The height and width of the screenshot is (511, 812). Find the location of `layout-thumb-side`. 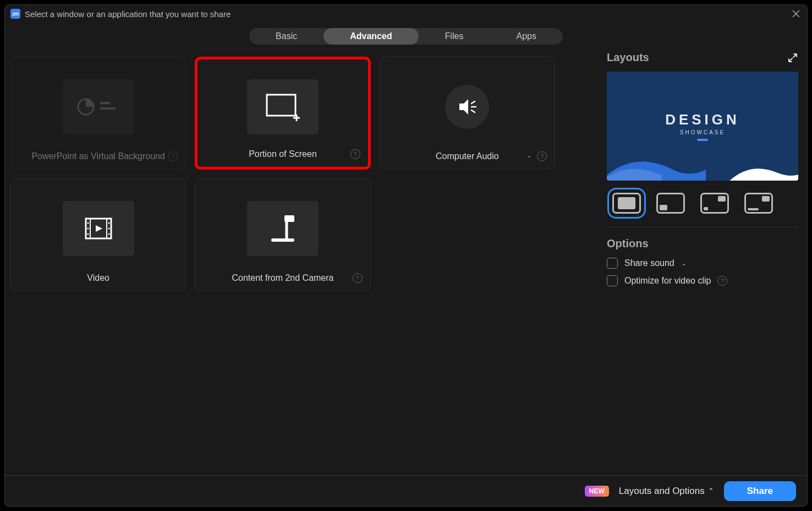

layout-thumb-side is located at coordinates (759, 203).